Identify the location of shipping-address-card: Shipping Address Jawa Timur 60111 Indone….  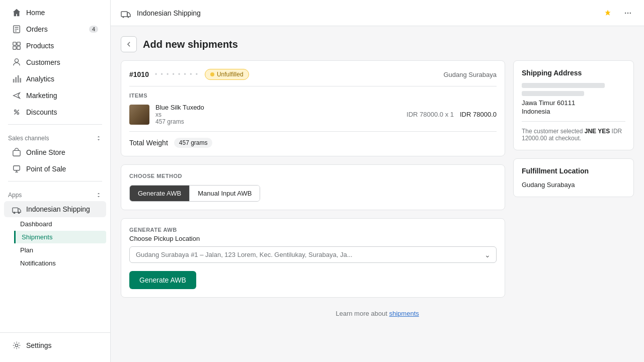
(574, 106).